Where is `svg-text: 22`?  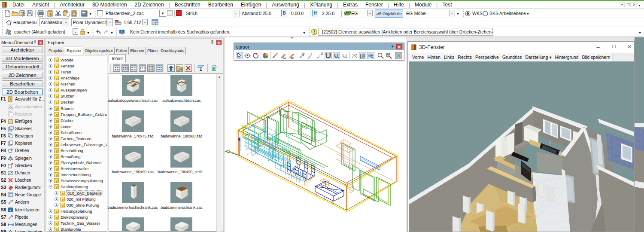
svg-text: 22 is located at coordinates (292, 58).